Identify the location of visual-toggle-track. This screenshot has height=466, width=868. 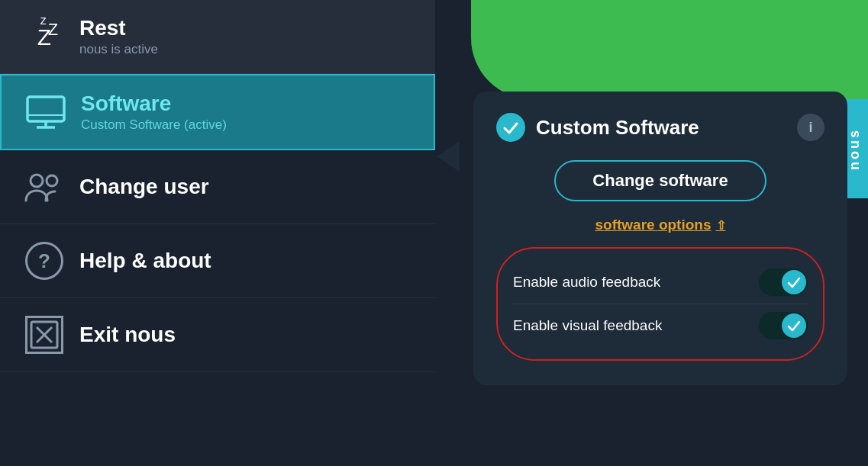
(783, 326).